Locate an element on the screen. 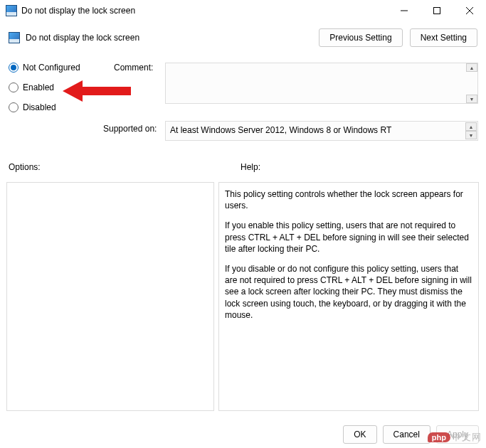 Image resolution: width=486 pixels, height=448 pixels. radio-label: Not Configured is located at coordinates (51, 68).